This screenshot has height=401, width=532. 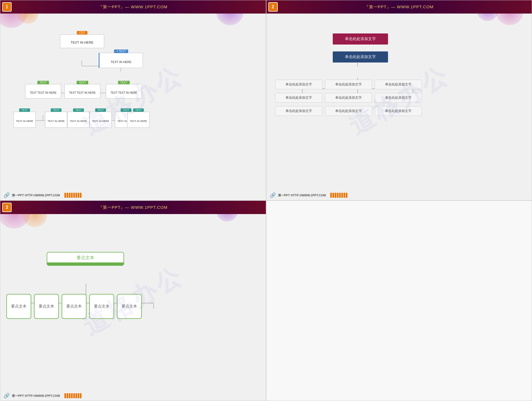 I want to click on footer-link-icon-1: 🔗, so click(x=7, y=195).